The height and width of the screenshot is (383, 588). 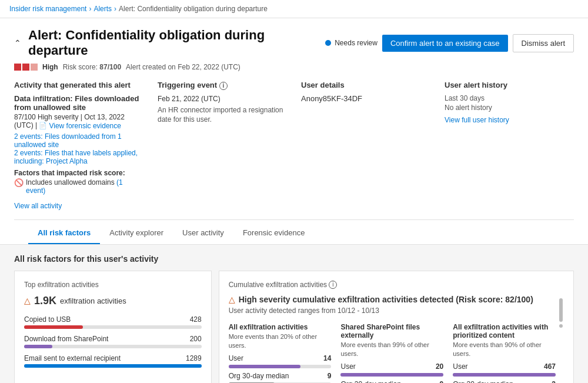 What do you see at coordinates (449, 44) in the screenshot?
I see `header-actions: Needs review Confirm alert to an existin…` at bounding box center [449, 44].